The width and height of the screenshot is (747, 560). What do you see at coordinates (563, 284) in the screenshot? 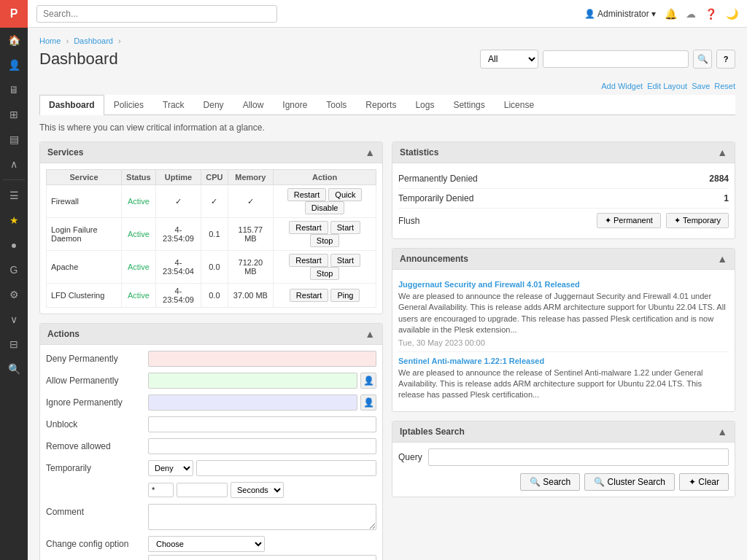
I see `announcement-title-1: Juggernaut Security and Firewall 4.01 Re…` at bounding box center [563, 284].